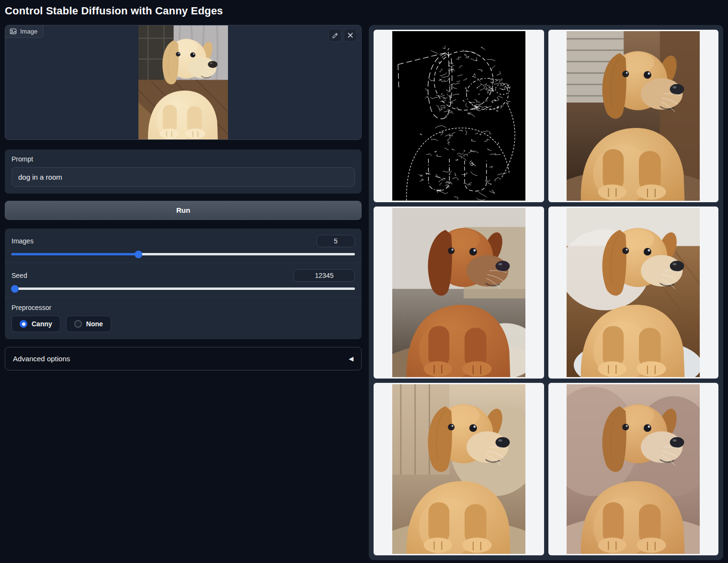  I want to click on accordion-collapsed-arrow: ◀, so click(351, 358).